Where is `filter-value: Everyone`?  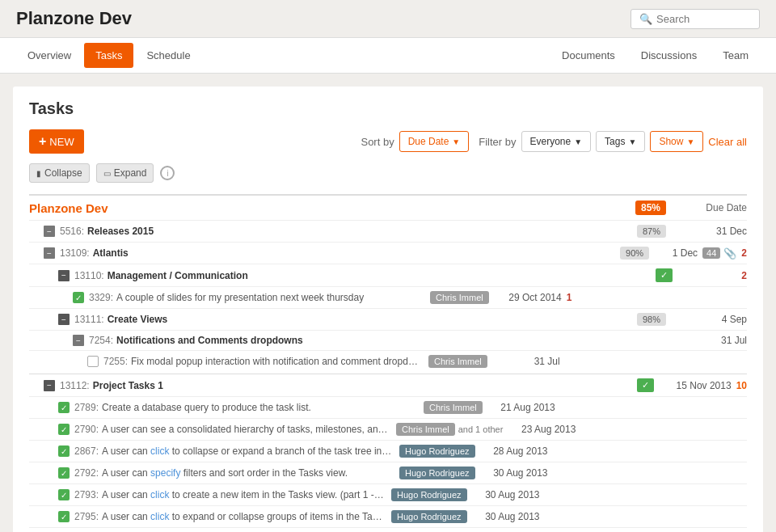 filter-value: Everyone is located at coordinates (551, 141).